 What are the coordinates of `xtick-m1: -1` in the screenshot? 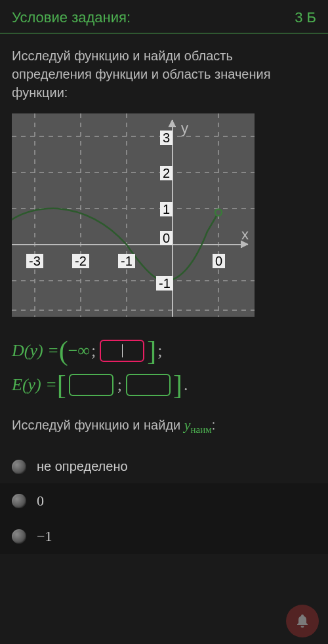 It's located at (127, 261).